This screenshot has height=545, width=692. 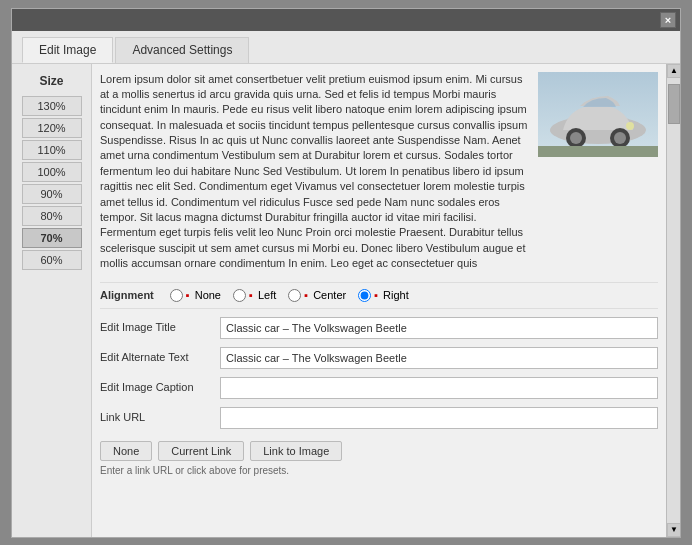 What do you see at coordinates (160, 325) in the screenshot?
I see `image-title-label: Edit Image Title` at bounding box center [160, 325].